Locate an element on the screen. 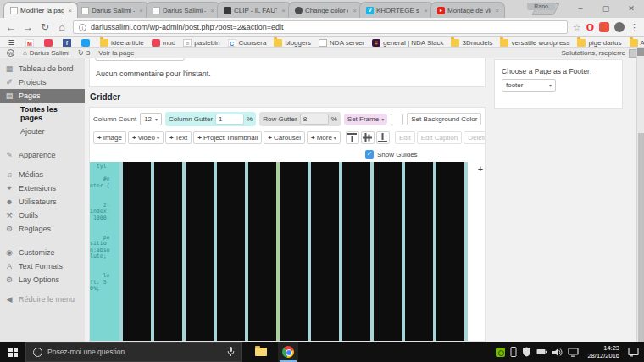  cortana-search: Posez-moi une question. is located at coordinates (134, 352).